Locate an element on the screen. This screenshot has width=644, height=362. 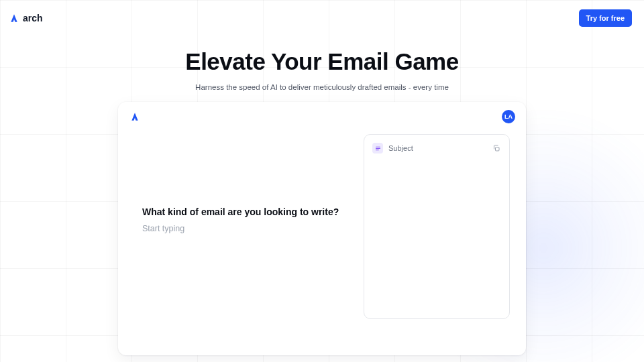
try-for-free-button: Try for free is located at coordinates (605, 18).